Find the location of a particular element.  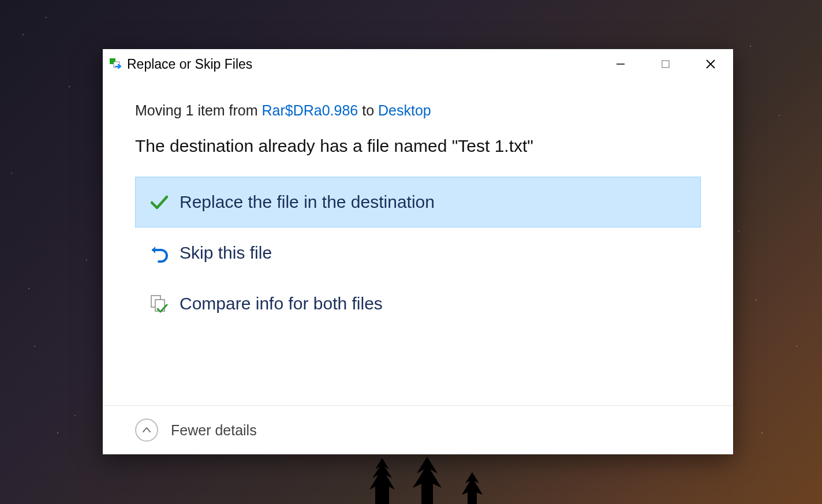

moving-summary: Moving 1 item from Rar$DRa0.986 to Deskt… is located at coordinates (418, 111).